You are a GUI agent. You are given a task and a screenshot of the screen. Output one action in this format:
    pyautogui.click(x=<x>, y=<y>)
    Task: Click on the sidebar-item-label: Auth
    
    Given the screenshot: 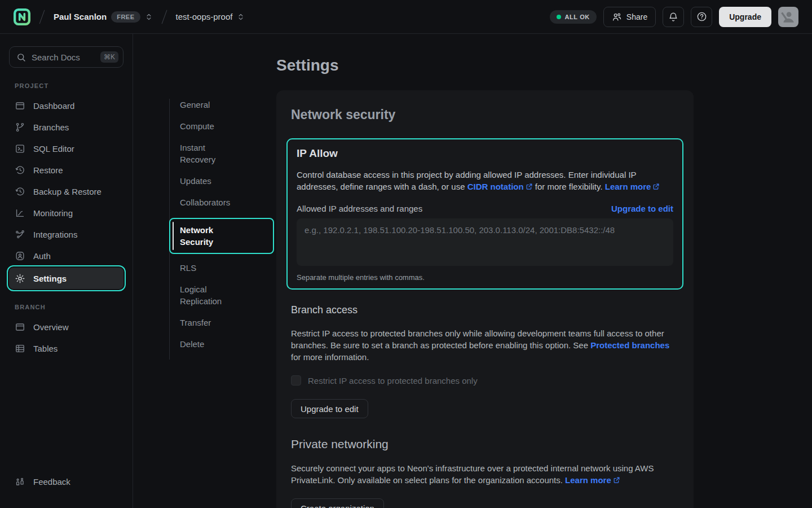 What is the action you would take?
    pyautogui.click(x=42, y=256)
    